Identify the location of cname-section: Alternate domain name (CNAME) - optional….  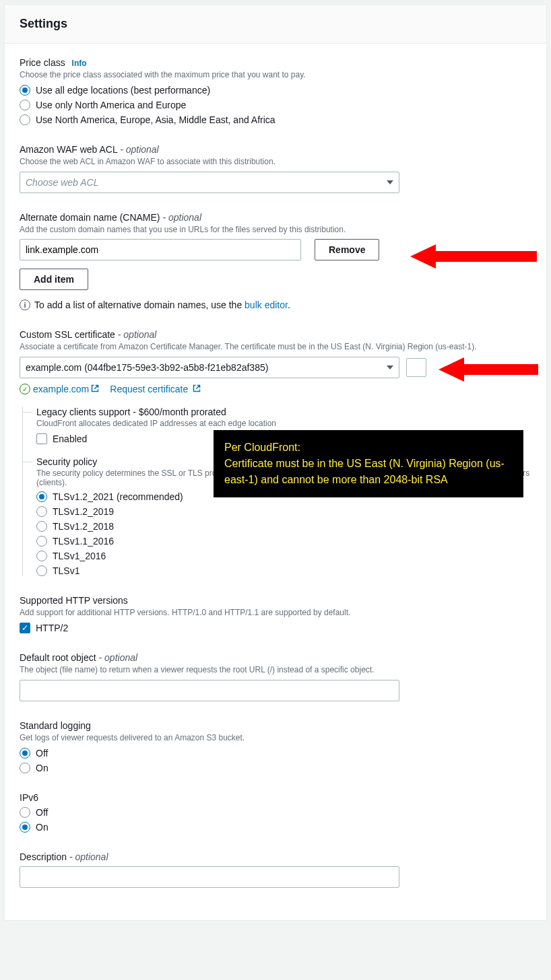
(276, 261).